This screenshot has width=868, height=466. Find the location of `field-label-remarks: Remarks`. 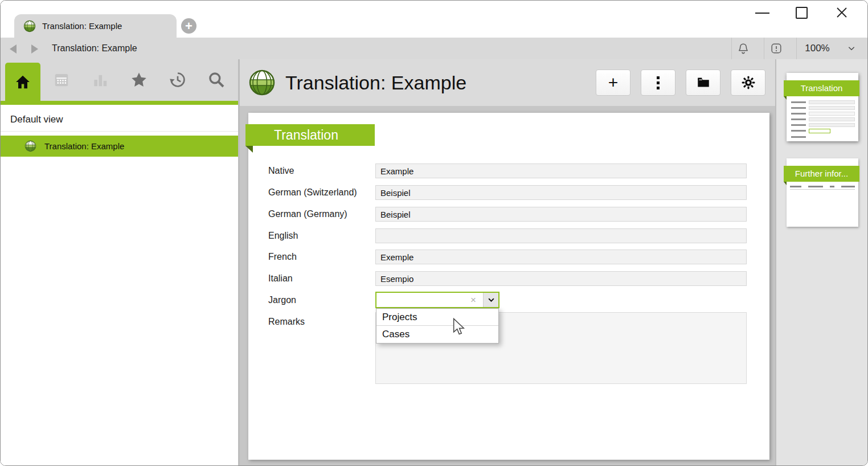

field-label-remarks: Remarks is located at coordinates (321, 322).